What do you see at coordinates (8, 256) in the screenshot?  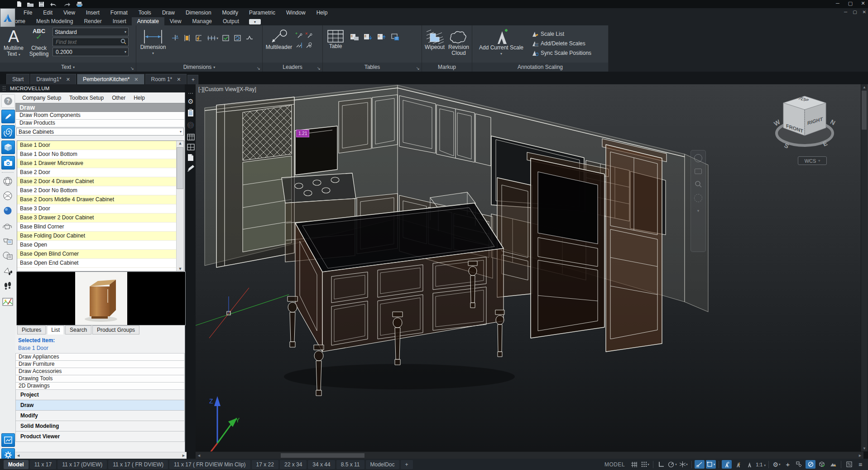 I see `globe-list-icon` at bounding box center [8, 256].